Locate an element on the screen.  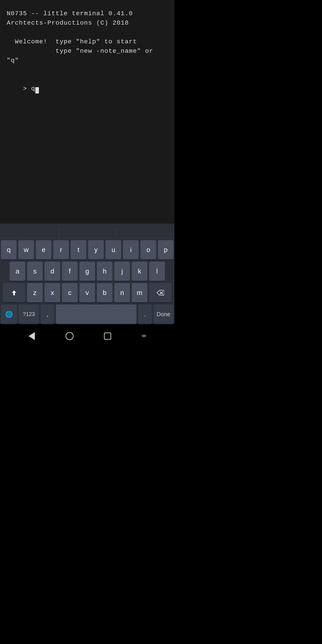
key-a: a is located at coordinates (18, 271).